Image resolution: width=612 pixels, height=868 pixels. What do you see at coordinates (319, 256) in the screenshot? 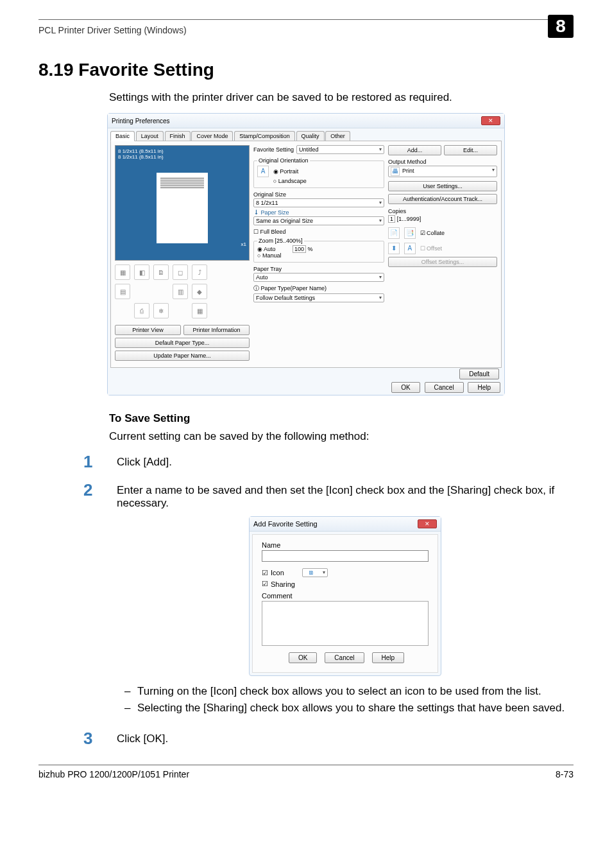
I see `zoom-manual-radio: ○ Manual` at bounding box center [319, 256].